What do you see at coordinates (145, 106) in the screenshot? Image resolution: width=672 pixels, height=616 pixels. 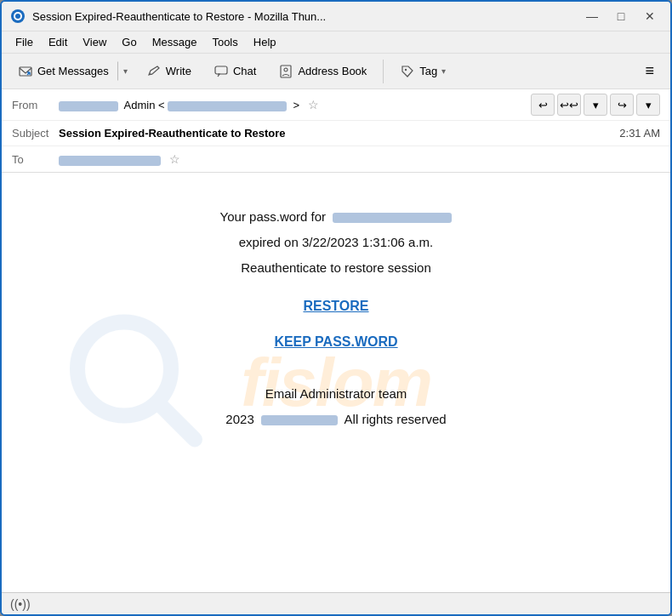 I see `from-name-text: Admin <` at bounding box center [145, 106].